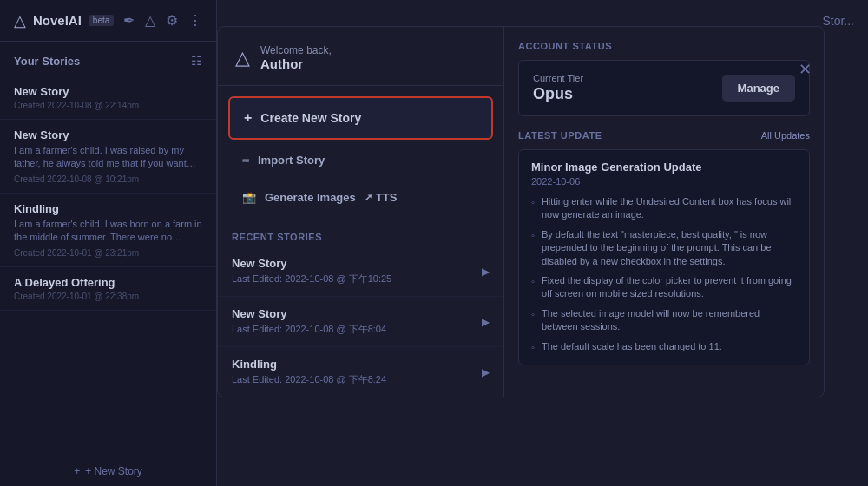 The height and width of the screenshot is (486, 868). What do you see at coordinates (20, 21) in the screenshot?
I see `logo-icon: △` at bounding box center [20, 21].